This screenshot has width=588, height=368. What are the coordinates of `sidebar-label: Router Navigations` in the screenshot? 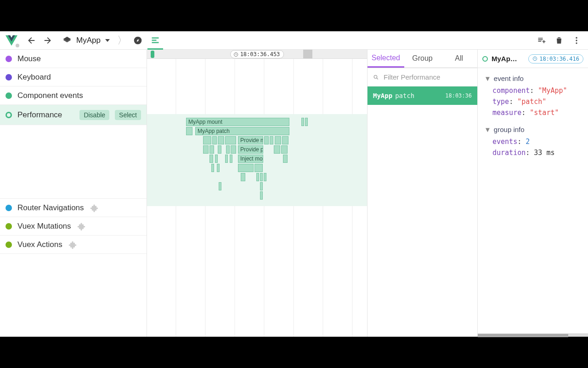 It's located at (51, 208).